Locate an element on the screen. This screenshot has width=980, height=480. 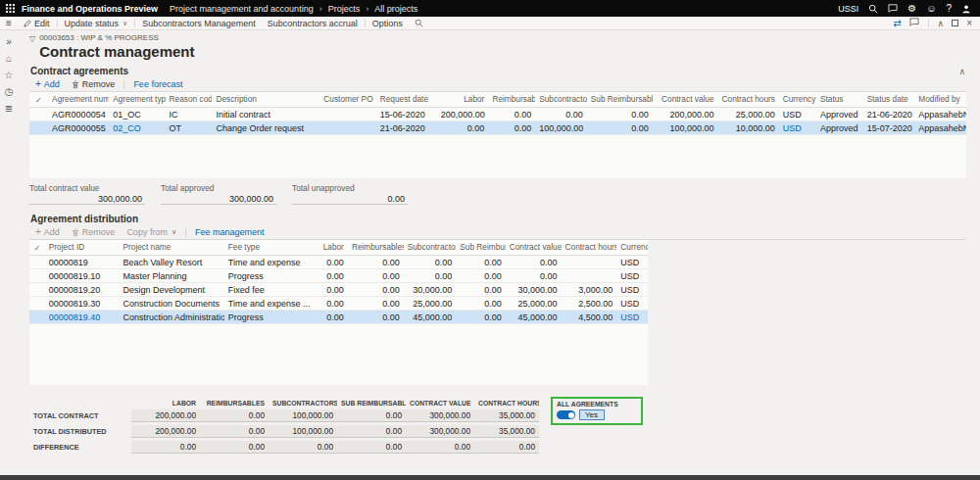
app-launcher-icon is located at coordinates (10, 8).